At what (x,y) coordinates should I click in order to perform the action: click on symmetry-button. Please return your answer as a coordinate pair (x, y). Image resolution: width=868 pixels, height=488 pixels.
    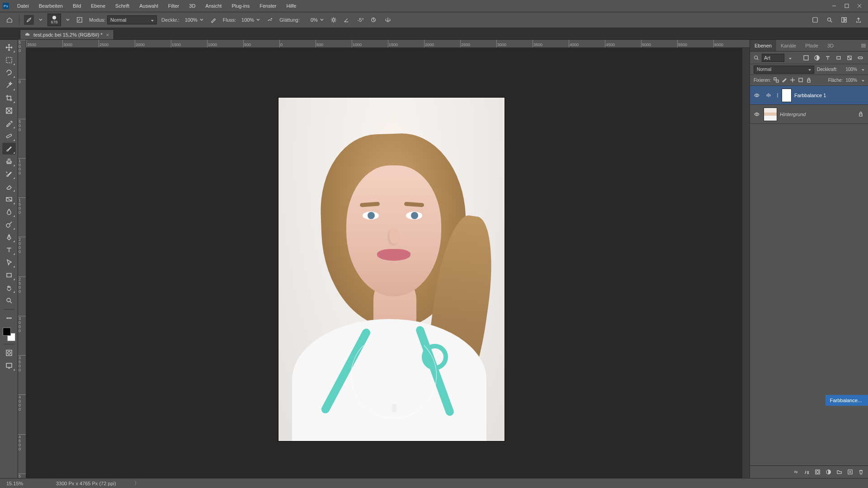
    Looking at the image, I should click on (388, 20).